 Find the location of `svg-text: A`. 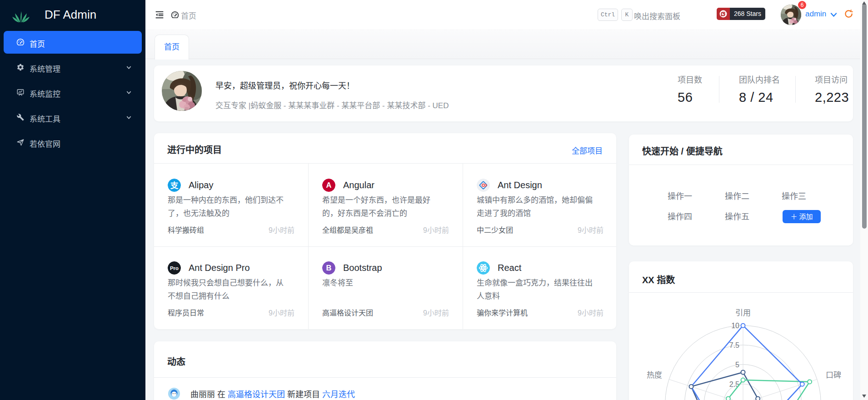

svg-text: A is located at coordinates (329, 185).